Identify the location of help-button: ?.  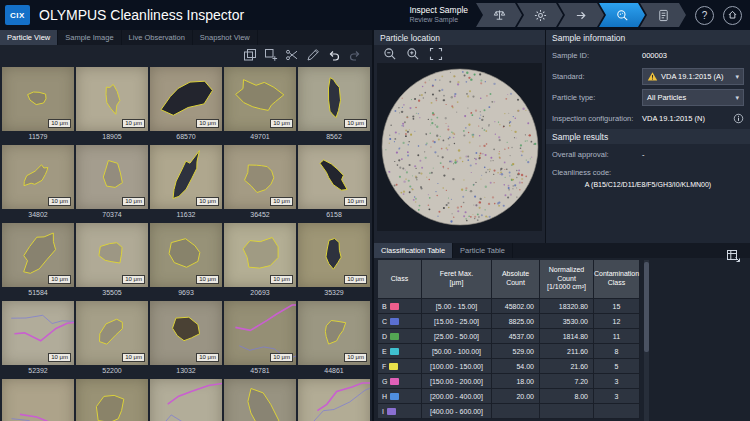
(704, 16).